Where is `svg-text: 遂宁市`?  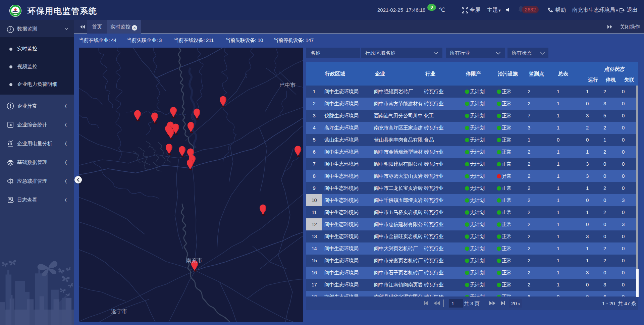
svg-text: 遂宁市 is located at coordinates (119, 311).